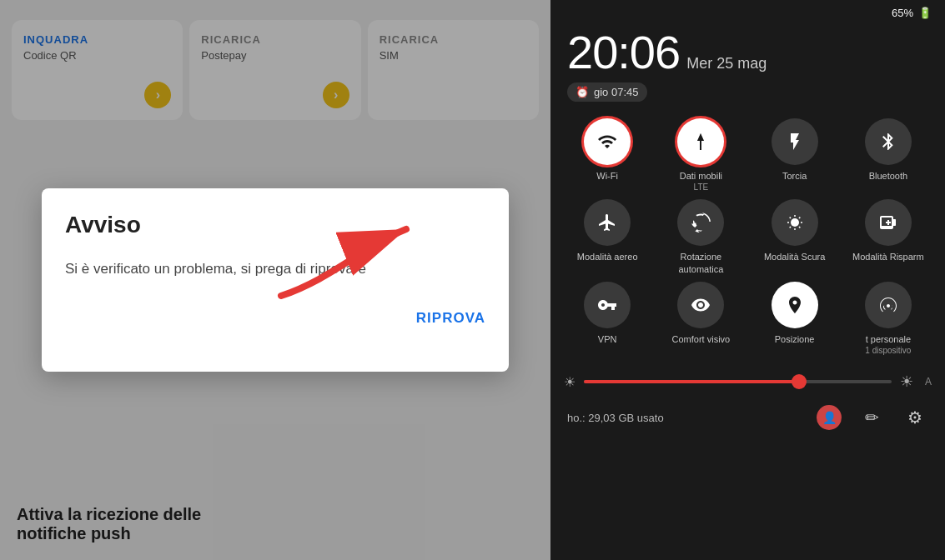 Image resolution: width=945 pixels, height=560 pixels. Describe the element at coordinates (607, 176) in the screenshot. I see `wifi-label: Wi-Fi` at that location.